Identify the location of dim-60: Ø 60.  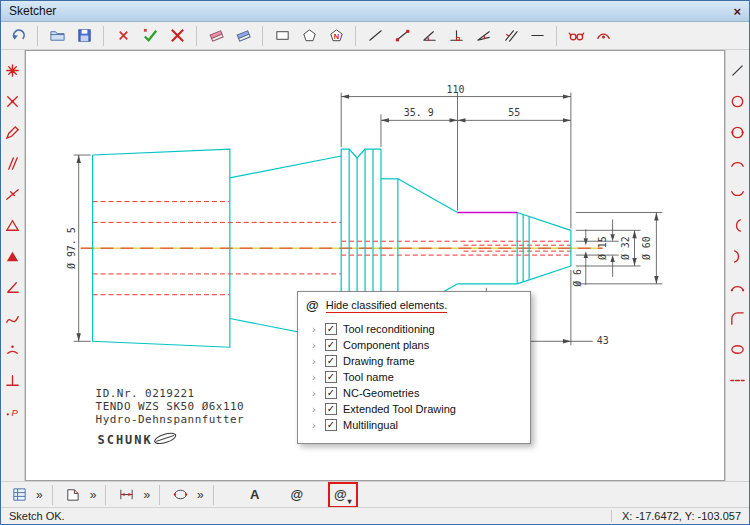
(646, 248).